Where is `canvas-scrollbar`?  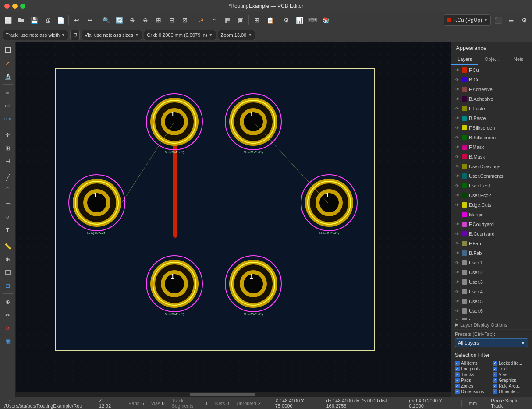
canvas-scrollbar is located at coordinates (233, 395).